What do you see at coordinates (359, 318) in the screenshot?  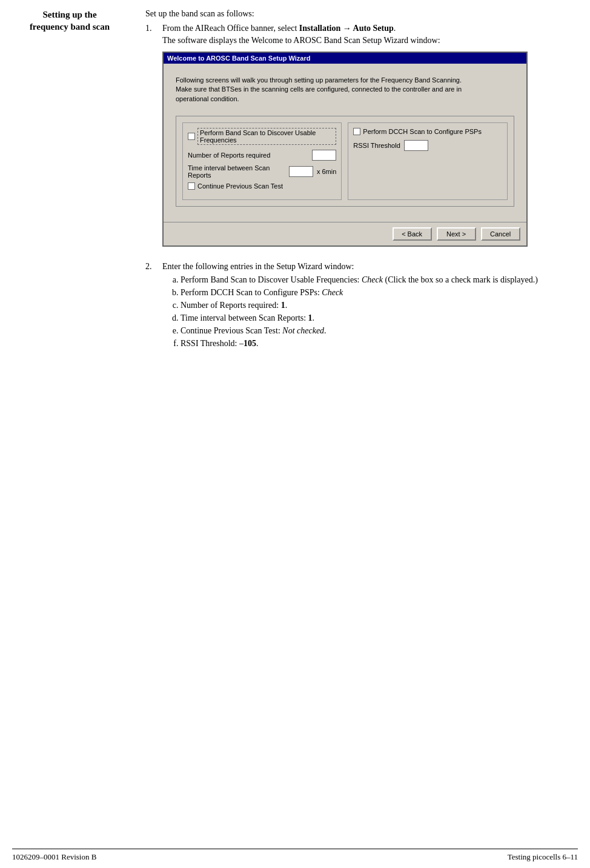 I see `sub-step-d: Time interval between Scan Reports: 1.` at bounding box center [359, 318].